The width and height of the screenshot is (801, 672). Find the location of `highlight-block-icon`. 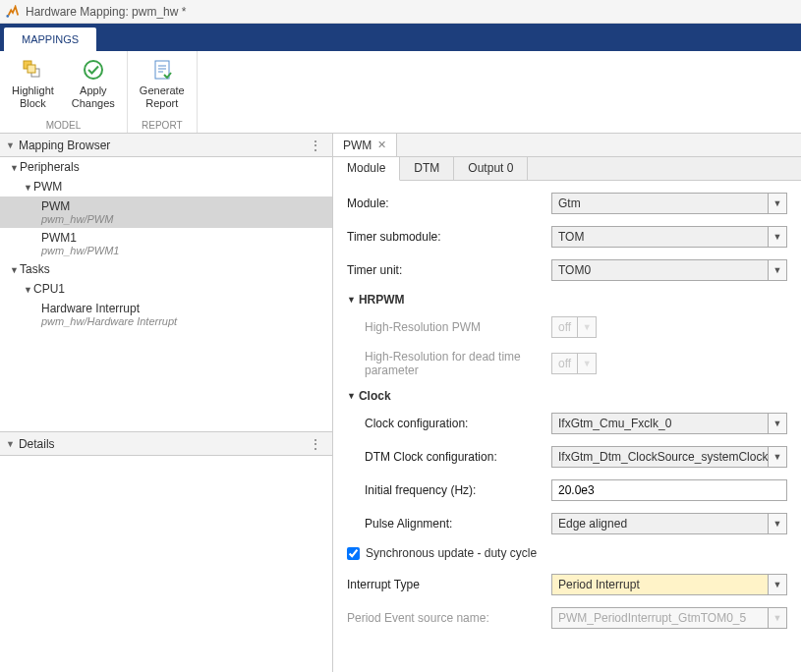

highlight-block-icon is located at coordinates (32, 70).